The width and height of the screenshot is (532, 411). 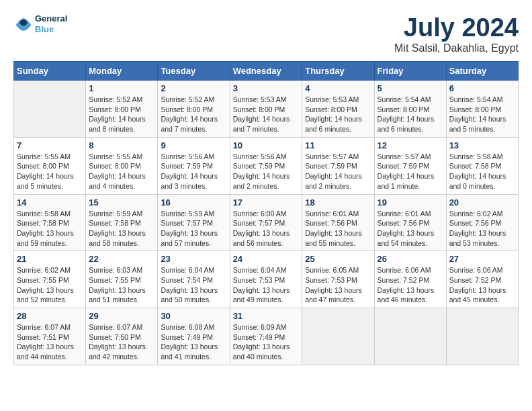 What do you see at coordinates (50, 223) in the screenshot?
I see `calendar-cell: 14Sunrise: 5:58 AM Sunset: 7:58 PM Dayli…` at bounding box center [50, 223].